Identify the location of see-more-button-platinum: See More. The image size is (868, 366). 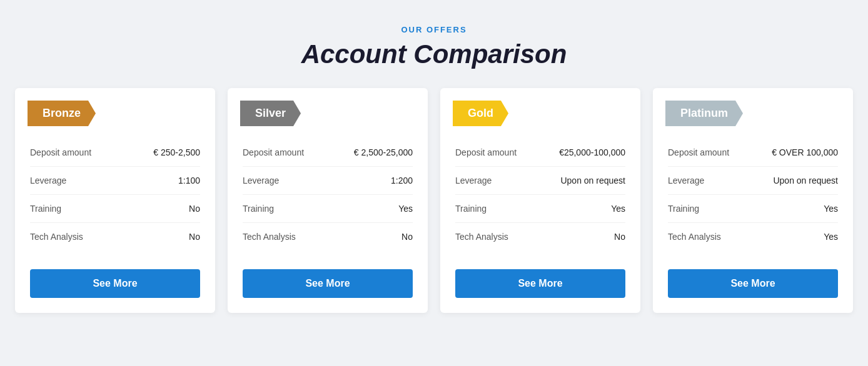
(753, 284).